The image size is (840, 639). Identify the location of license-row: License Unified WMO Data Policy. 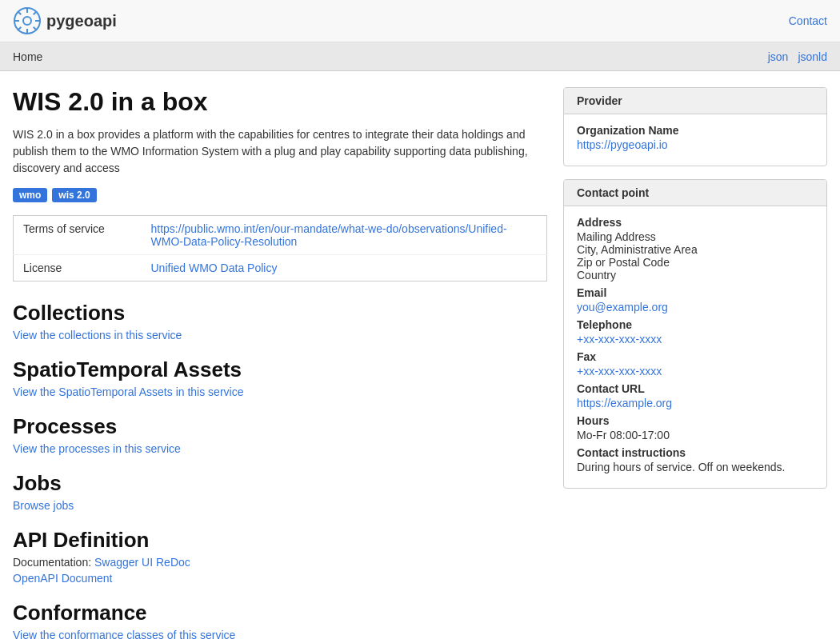
(280, 269).